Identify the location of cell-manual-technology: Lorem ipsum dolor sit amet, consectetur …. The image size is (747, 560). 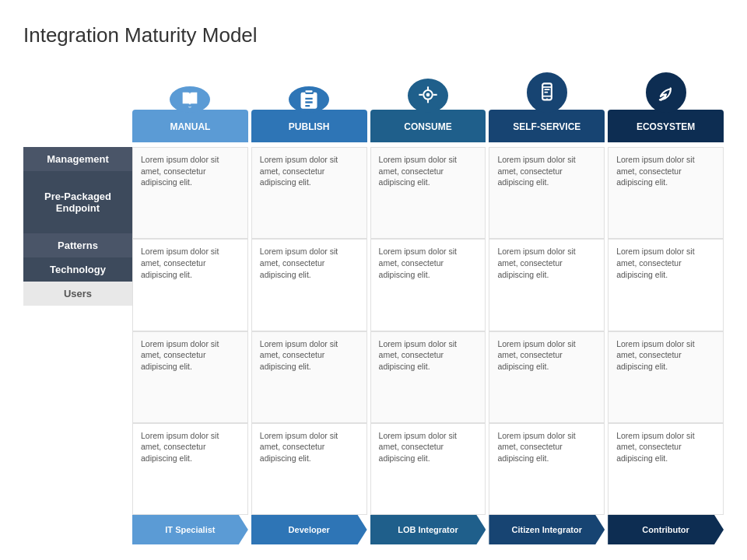
(190, 469).